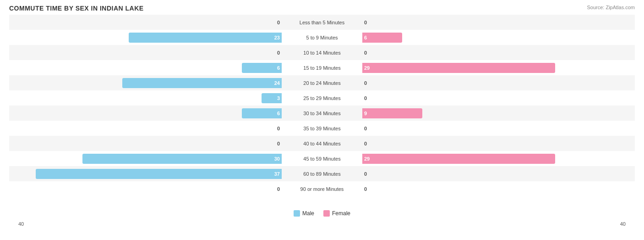 This screenshot has height=240, width=644. Describe the element at coordinates (322, 38) in the screenshot. I see `row-label: 5 to 9 Minutes` at that location.